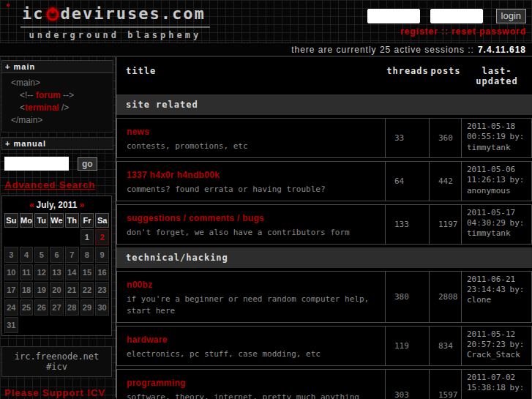 The image size is (532, 399). What do you see at coordinates (446, 76) in the screenshot?
I see `column-header-posts: posts` at bounding box center [446, 76].